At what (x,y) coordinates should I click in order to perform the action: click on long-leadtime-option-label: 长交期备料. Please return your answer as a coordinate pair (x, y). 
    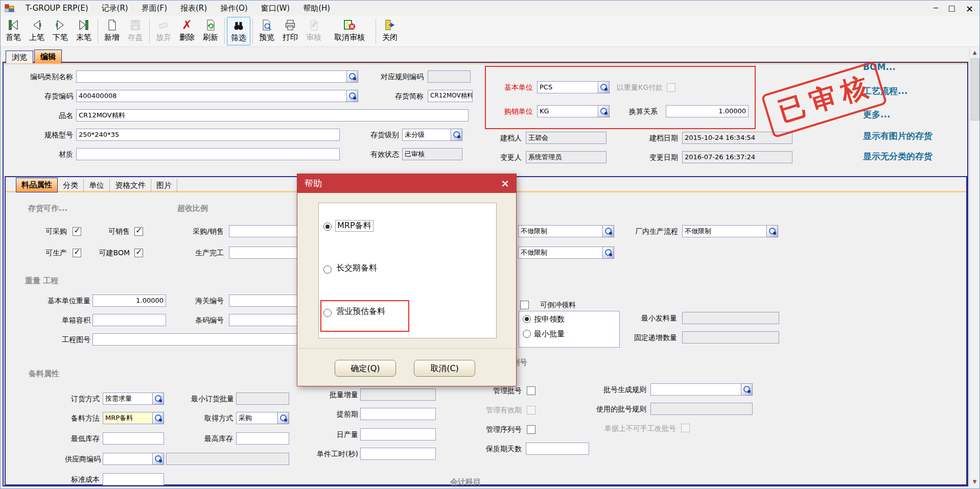
    Looking at the image, I should click on (357, 268).